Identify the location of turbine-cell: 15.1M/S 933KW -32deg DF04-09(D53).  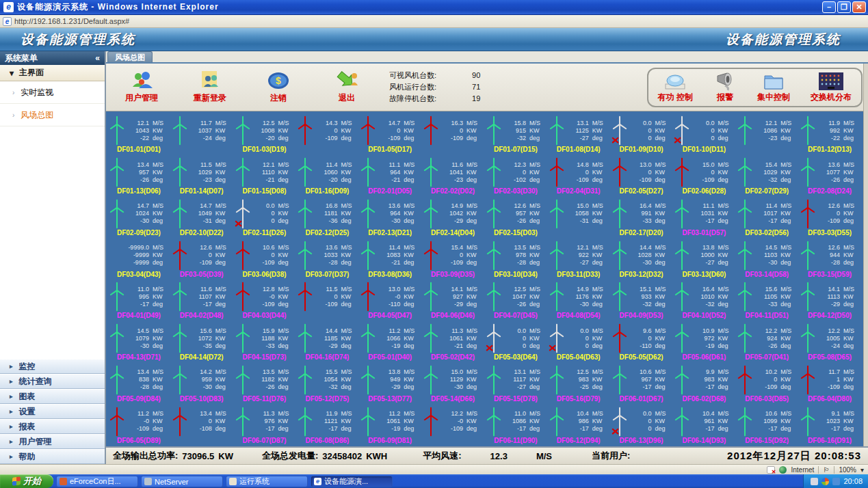
(642, 301).